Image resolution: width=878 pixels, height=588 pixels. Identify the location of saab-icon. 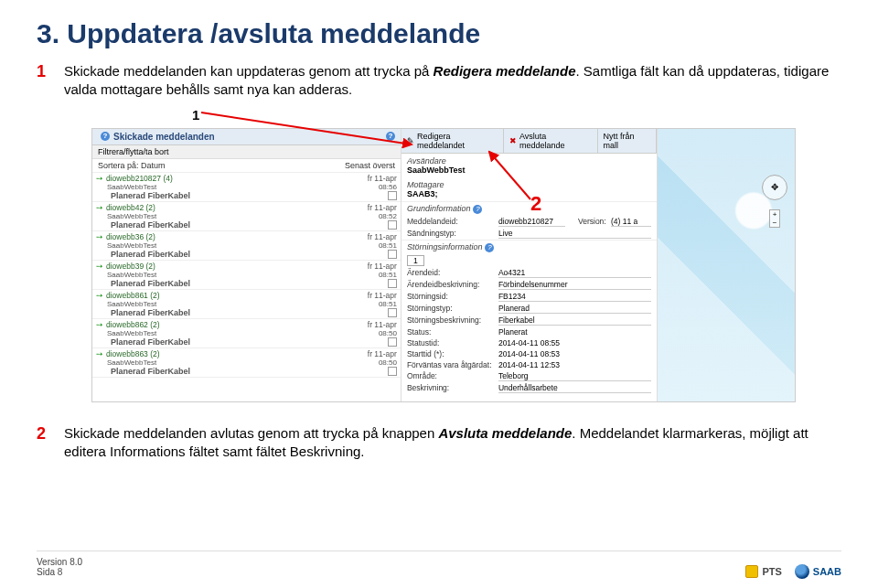
(802, 572).